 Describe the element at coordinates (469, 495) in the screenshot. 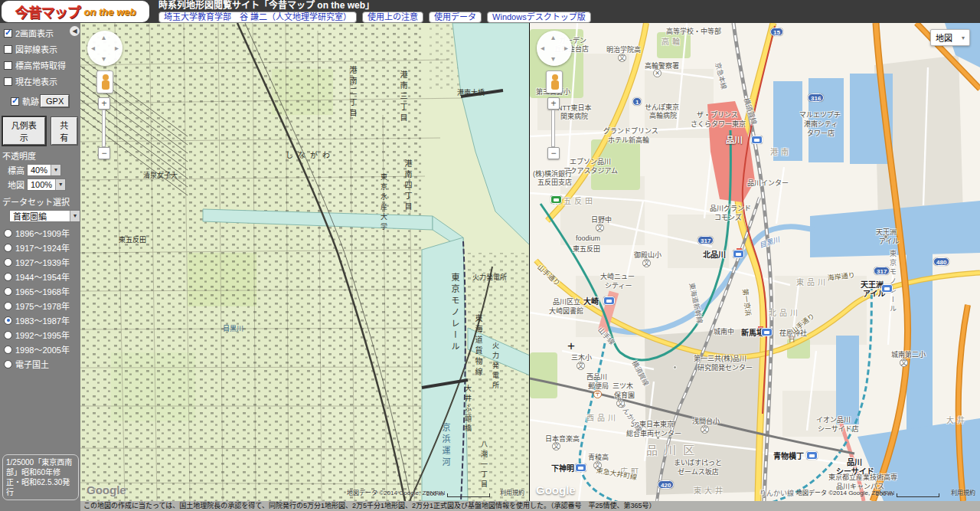

I see `scale-line` at that location.